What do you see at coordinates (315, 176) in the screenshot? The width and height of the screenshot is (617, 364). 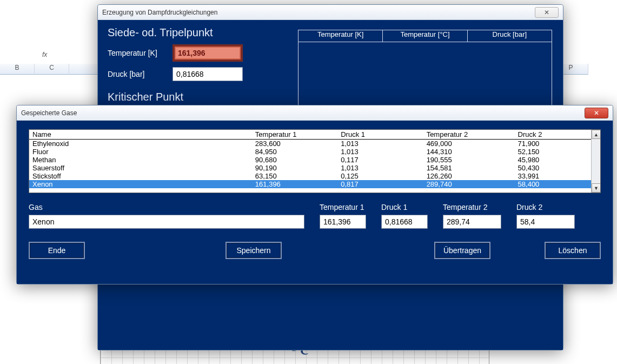 I see `table-row: Stickstoff63,1500,125126,26033,991` at bounding box center [315, 176].